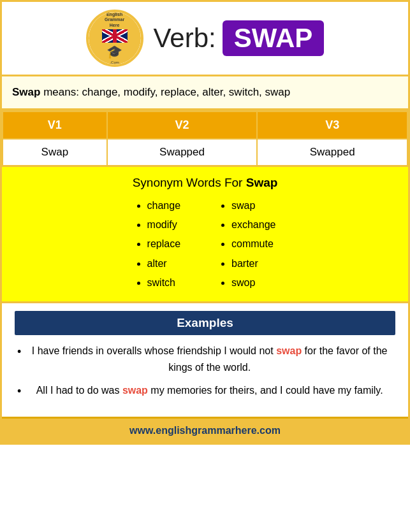 The image size is (410, 532). Describe the element at coordinates (254, 283) in the screenshot. I see `list-item: swop` at that location.